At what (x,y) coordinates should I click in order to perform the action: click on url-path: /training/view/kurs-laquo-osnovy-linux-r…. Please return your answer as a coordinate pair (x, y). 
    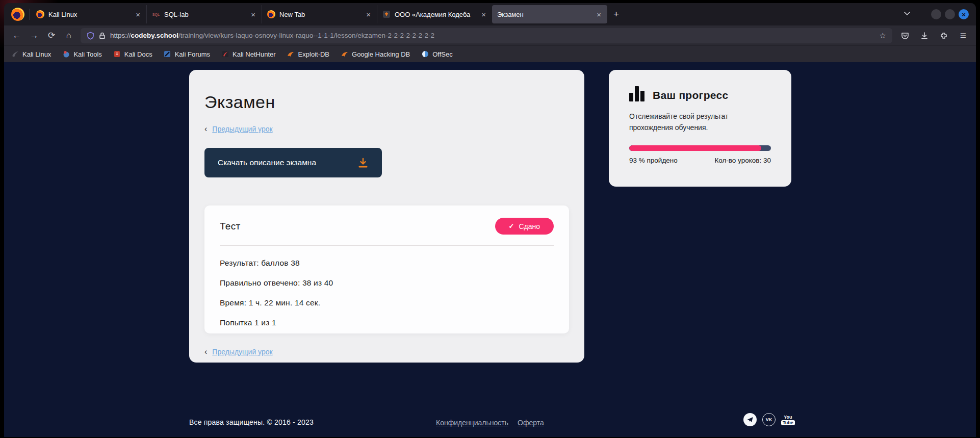
    Looking at the image, I should click on (306, 36).